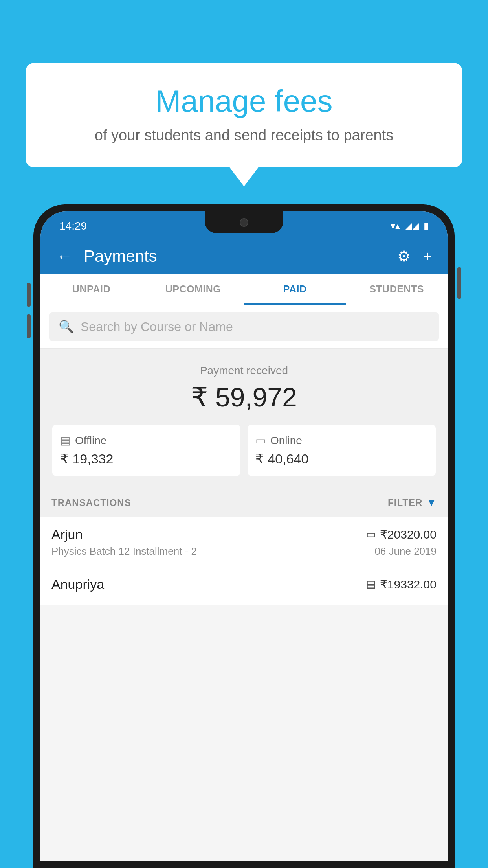  Describe the element at coordinates (124, 551) in the screenshot. I see `transaction-course: Physics Batch 12 Installment - 2` at that location.